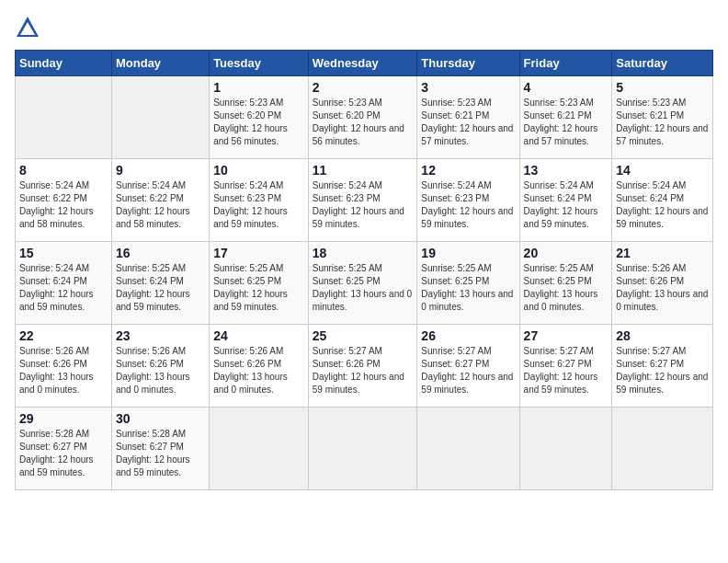  Describe the element at coordinates (663, 283) in the screenshot. I see `calendar-cell: 21 Sunrise: 5:26 AMSunset: 6:26 PMDaylig…` at that location.